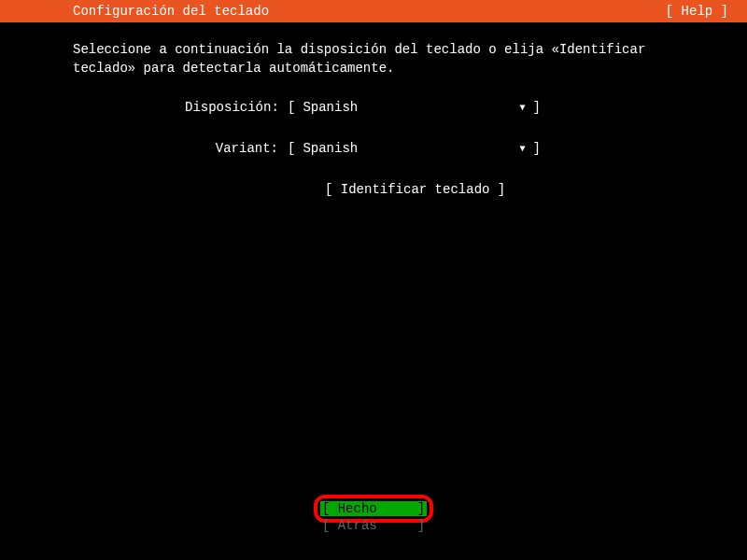  I want to click on help-button: [ Help ], so click(697, 11).